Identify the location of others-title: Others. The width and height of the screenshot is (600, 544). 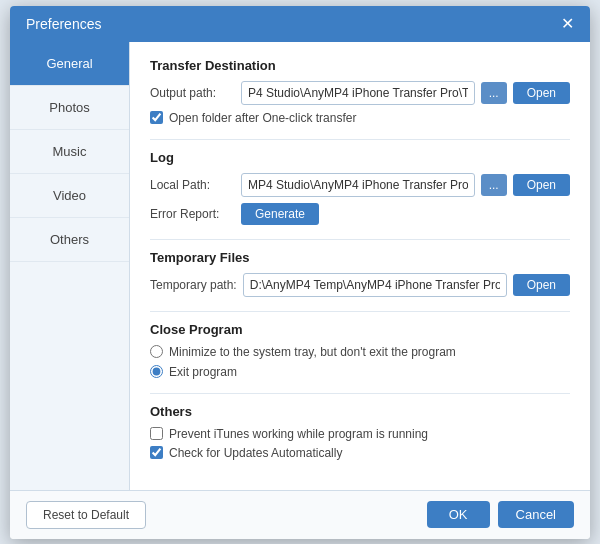
(360, 412).